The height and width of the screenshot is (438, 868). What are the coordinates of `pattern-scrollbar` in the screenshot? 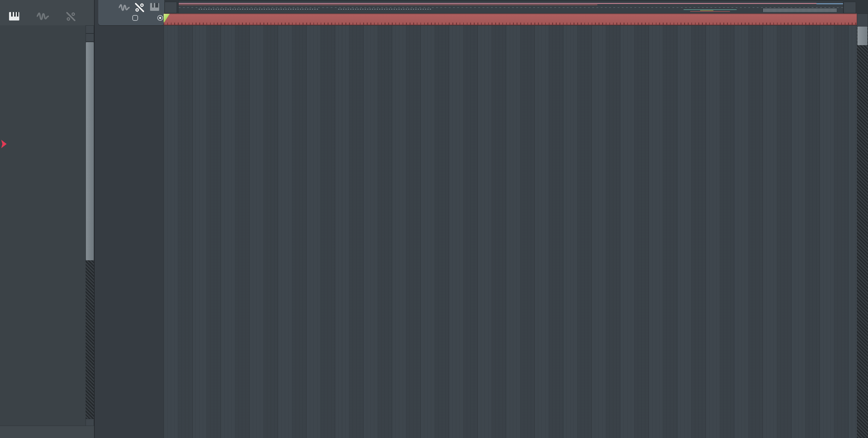 It's located at (90, 226).